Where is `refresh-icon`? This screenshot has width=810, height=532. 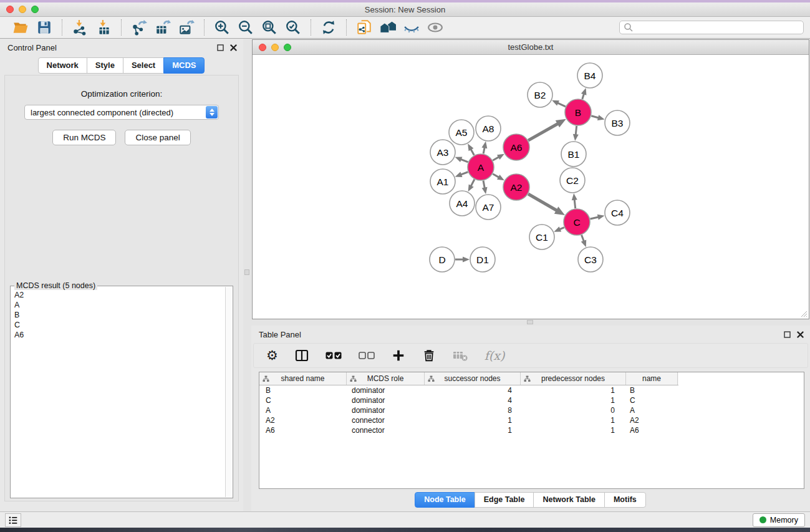
refresh-icon is located at coordinates (329, 27).